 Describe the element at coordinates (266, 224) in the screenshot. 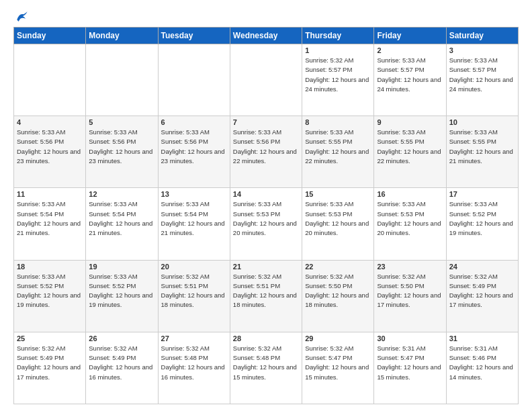

I see `calendar-cell: 14Sunrise: 5:33 AMSunset: 5:53 PMDayligh…` at that location.